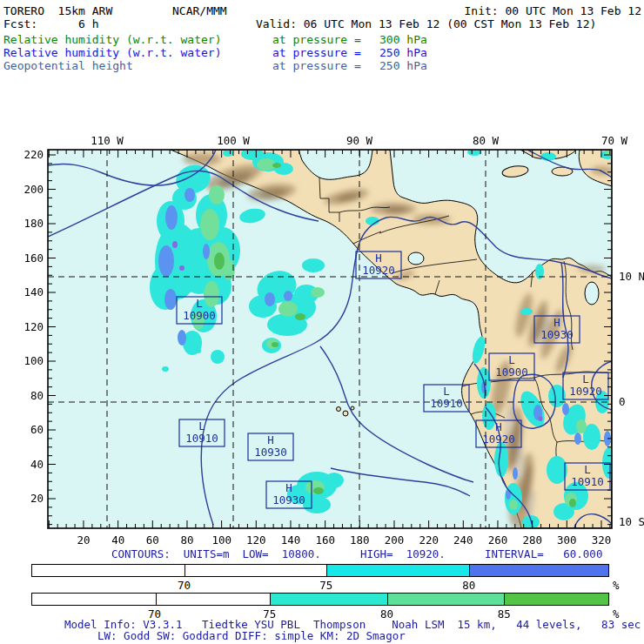 Image resolution: width=644 pixels, height=644 pixels. Describe the element at coordinates (614, 141) in the screenshot. I see `lon-tick-label: 70 W` at that location.